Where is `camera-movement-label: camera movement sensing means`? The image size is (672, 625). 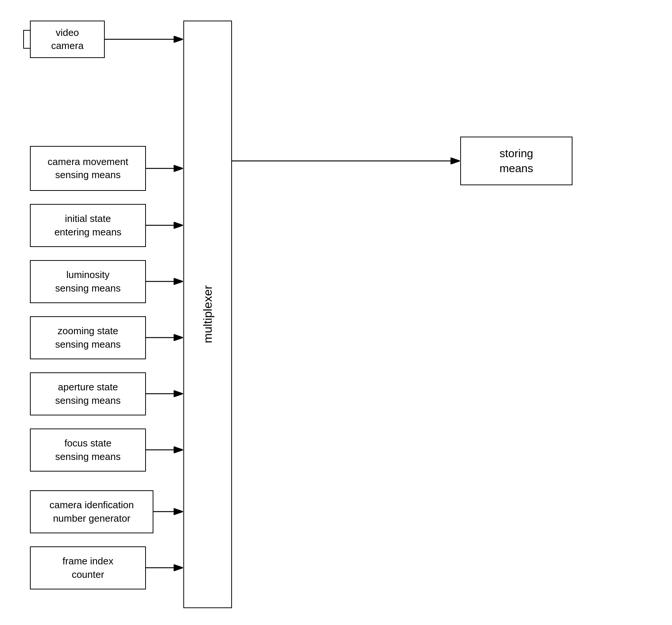
camera-movement-label: camera movement sensing means is located at coordinates (88, 168).